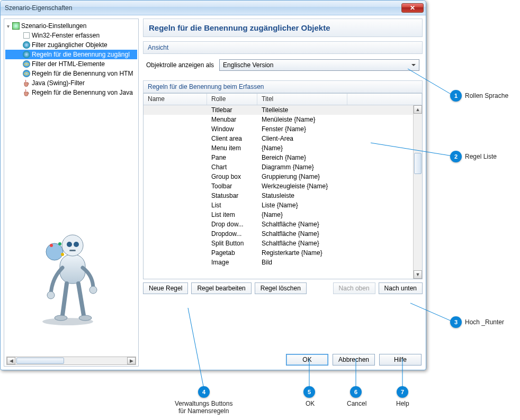 This screenshot has height=420, width=520. Describe the element at coordinates (283, 358) in the screenshot. I see `dialog-footer: OK Abbrechen Hilfe` at that location.